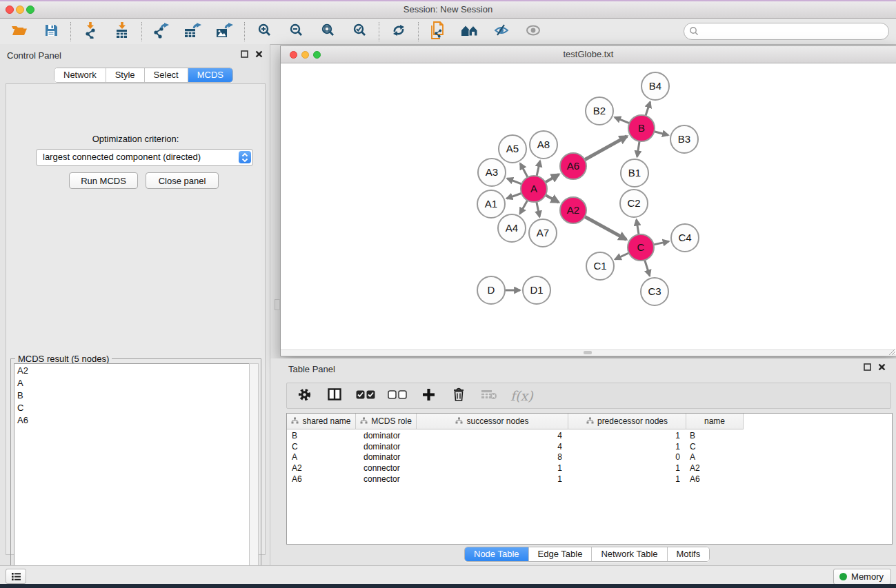  I want to click on edge-A-A5, so click(524, 171).